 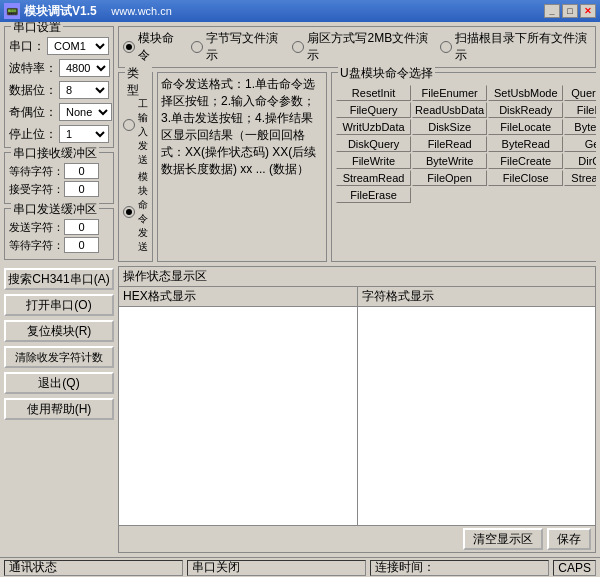 I want to click on receive-buffer-title: 串口接收缓冲区, so click(x=55, y=154).